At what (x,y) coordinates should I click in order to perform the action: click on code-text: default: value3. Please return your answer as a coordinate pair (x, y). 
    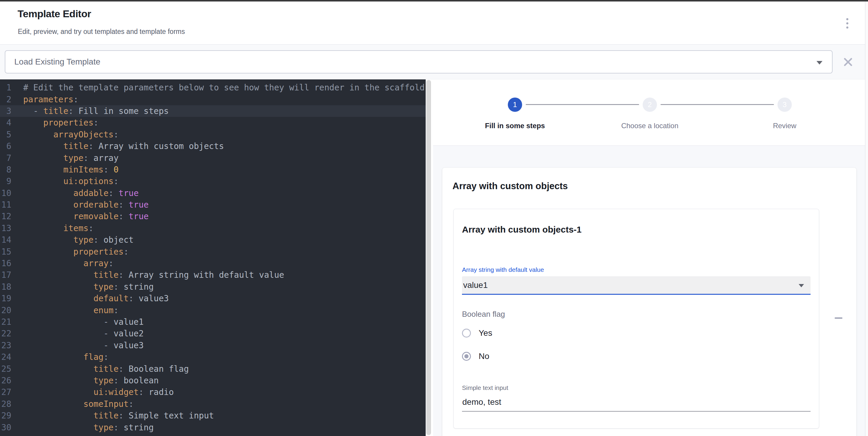
    Looking at the image, I should click on (96, 298).